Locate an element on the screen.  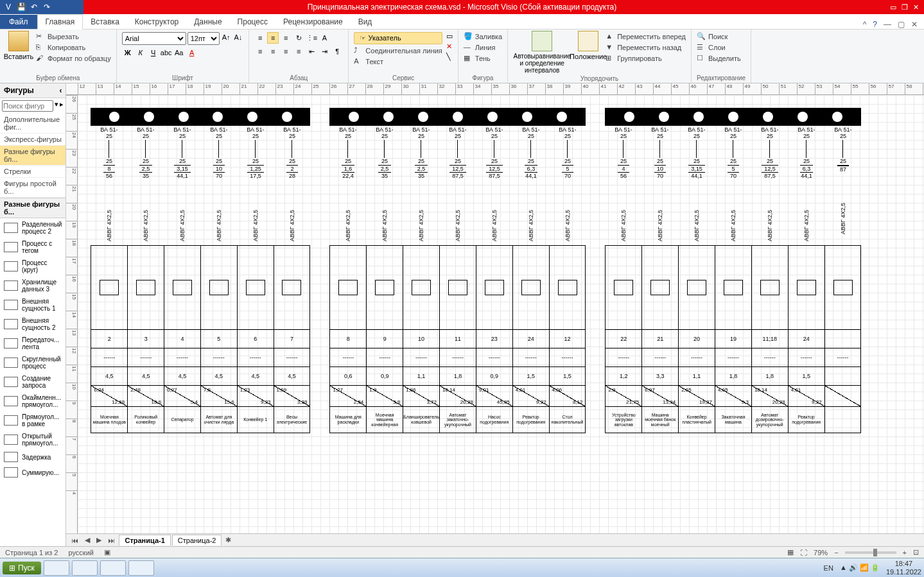
tab-design: Конструктор is located at coordinates (157, 22).